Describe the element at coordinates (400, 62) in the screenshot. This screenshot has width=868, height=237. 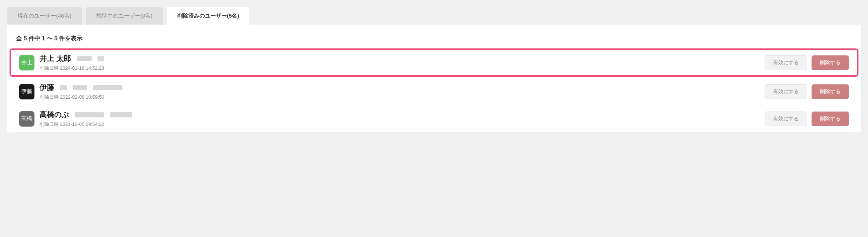
I see `user-info: 井上 太郎 削除日時 2024-01-16 14:52:23` at that location.